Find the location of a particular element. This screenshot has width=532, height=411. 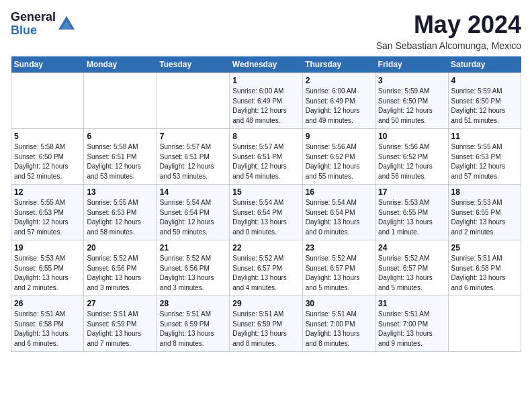

day-number: 16 is located at coordinates (339, 192).